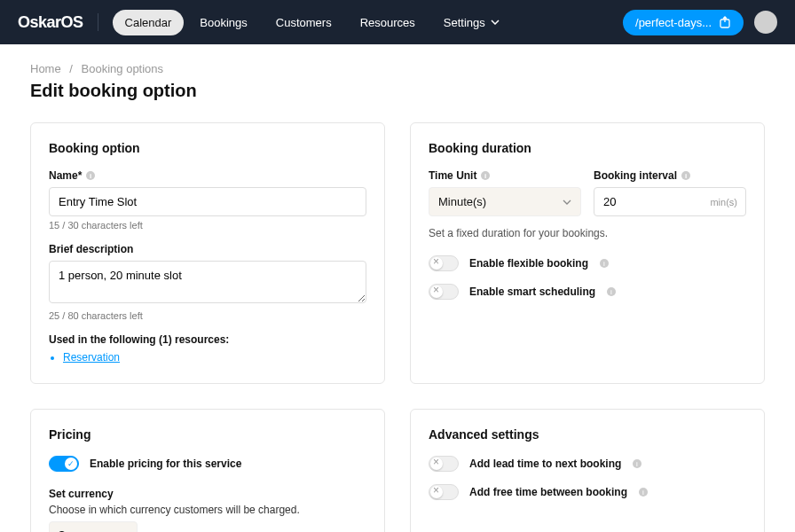  Describe the element at coordinates (122, 69) in the screenshot. I see `breadcrumb-options: Booking options` at that location.